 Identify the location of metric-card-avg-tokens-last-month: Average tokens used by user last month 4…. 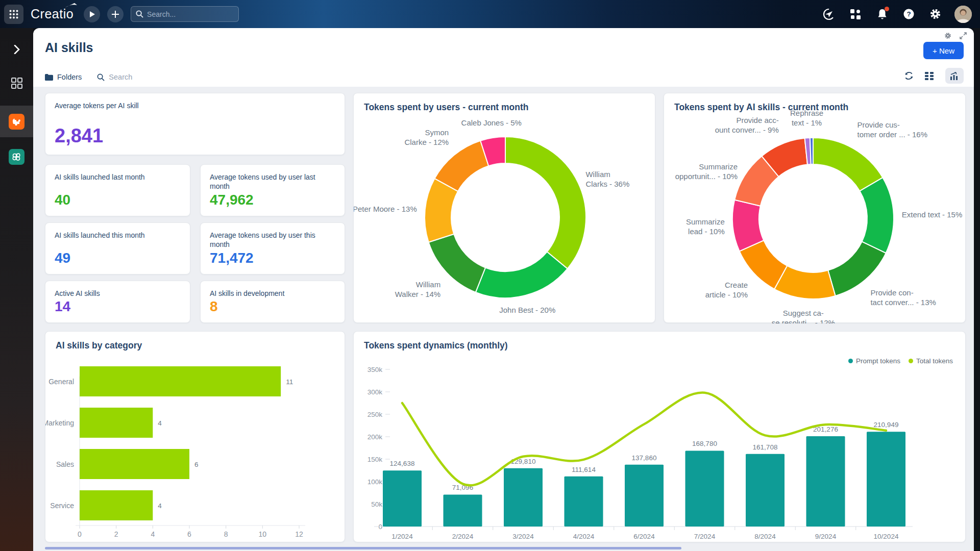
(273, 190).